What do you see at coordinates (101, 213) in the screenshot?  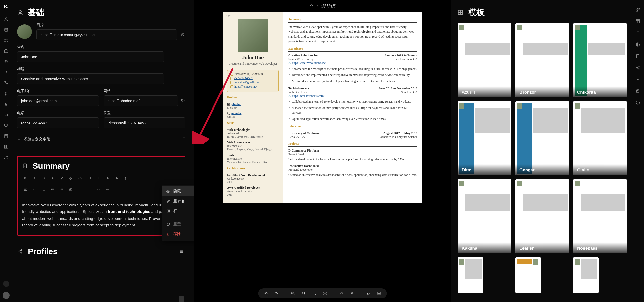 I see `summary-textarea: Innovative Web Developer with 5 years of…` at bounding box center [101, 213].